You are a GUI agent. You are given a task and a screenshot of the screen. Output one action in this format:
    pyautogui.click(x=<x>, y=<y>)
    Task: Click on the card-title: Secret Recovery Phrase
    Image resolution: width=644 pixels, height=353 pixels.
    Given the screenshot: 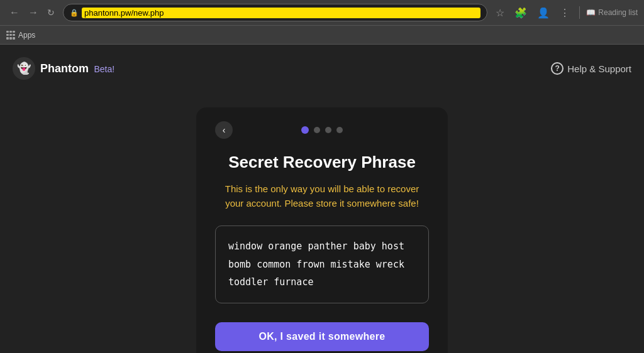 What is the action you would take?
    pyautogui.click(x=322, y=162)
    